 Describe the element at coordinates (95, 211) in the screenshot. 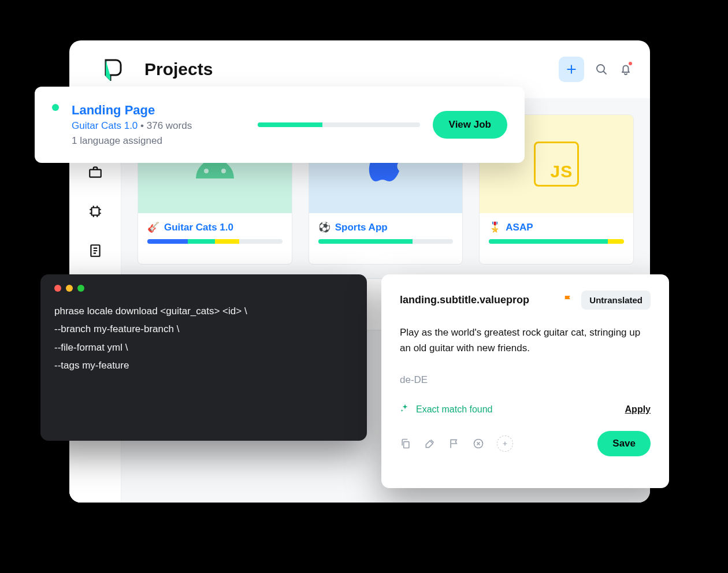

I see `chip-icon` at that location.